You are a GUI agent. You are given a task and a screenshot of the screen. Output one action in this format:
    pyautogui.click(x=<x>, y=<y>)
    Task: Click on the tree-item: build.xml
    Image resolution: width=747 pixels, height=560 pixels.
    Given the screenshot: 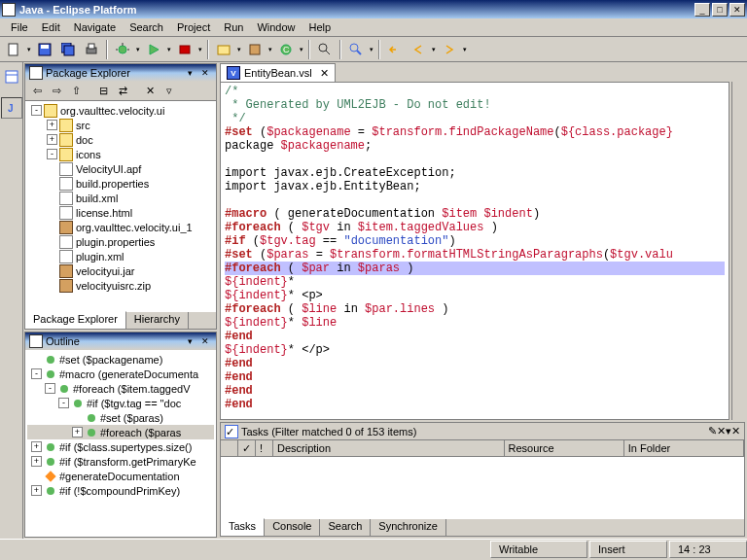 What is the action you would take?
    pyautogui.click(x=121, y=198)
    